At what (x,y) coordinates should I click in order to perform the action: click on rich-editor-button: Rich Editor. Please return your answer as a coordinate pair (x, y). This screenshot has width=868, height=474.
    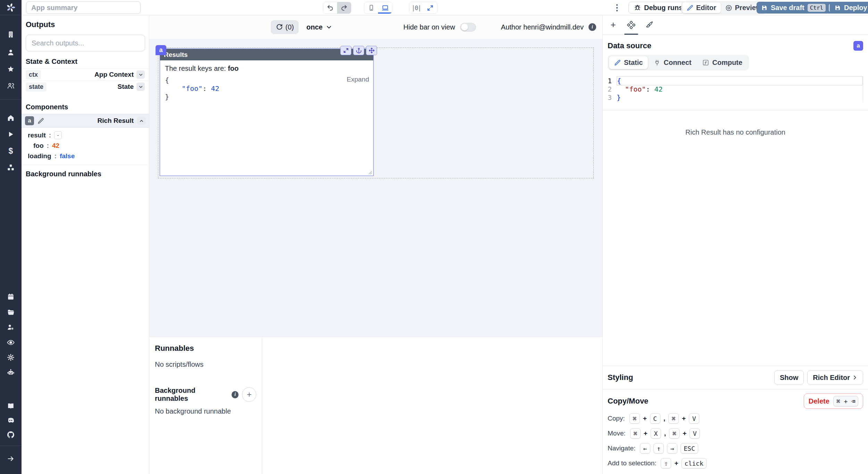
    Looking at the image, I should click on (835, 378).